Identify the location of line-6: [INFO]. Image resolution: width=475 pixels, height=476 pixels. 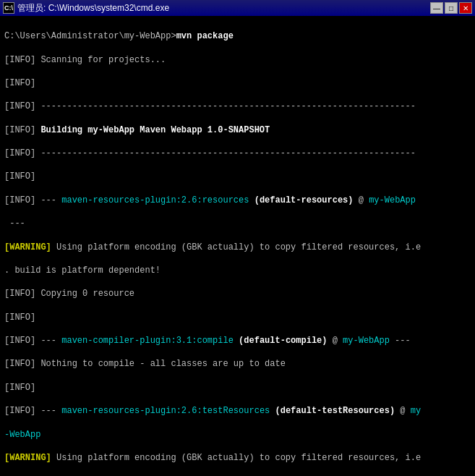
(237, 177).